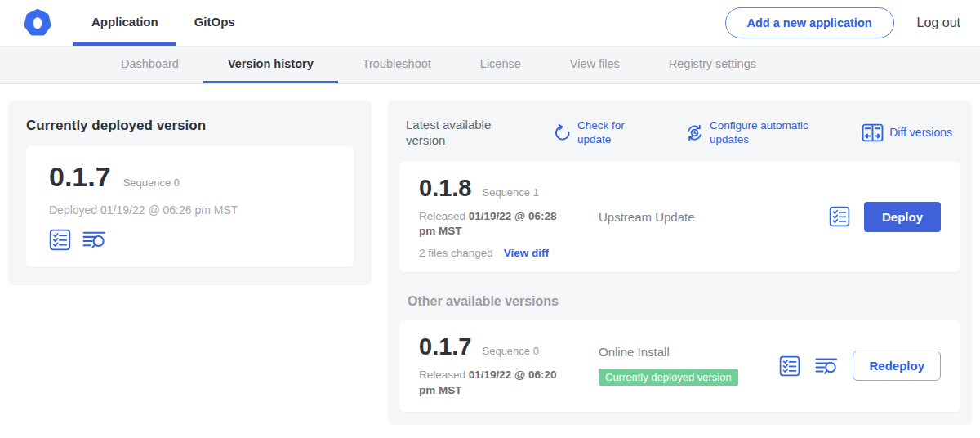 This screenshot has height=438, width=980. What do you see at coordinates (215, 21) in the screenshot?
I see `tab-gitops-label: GitOps` at bounding box center [215, 21].